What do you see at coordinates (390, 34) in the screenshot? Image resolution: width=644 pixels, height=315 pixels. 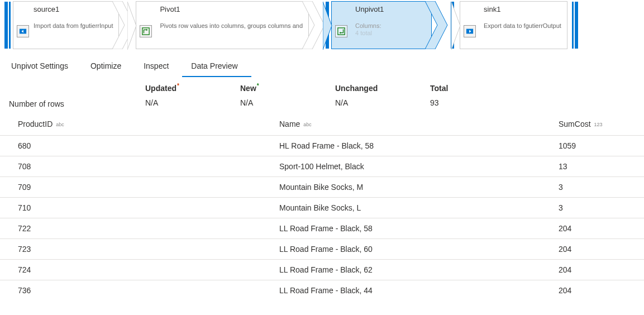 I see `node-desc2: 4 total` at bounding box center [390, 34].